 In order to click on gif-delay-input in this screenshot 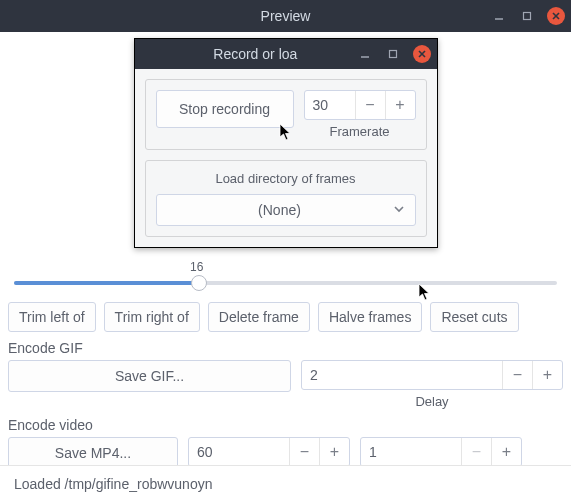, I will do `click(402, 375)`.